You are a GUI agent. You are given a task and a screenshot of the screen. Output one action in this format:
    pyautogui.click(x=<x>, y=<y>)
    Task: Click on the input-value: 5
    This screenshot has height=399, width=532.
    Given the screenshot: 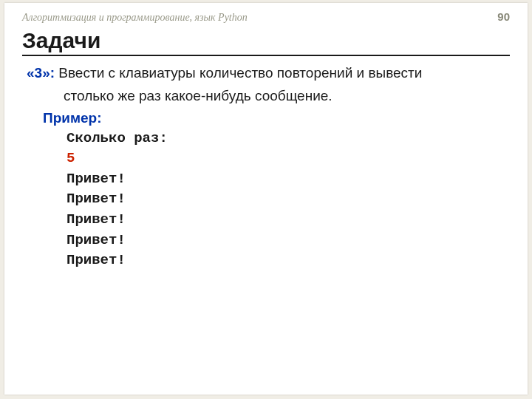 What is the action you would take?
    pyautogui.click(x=288, y=159)
    